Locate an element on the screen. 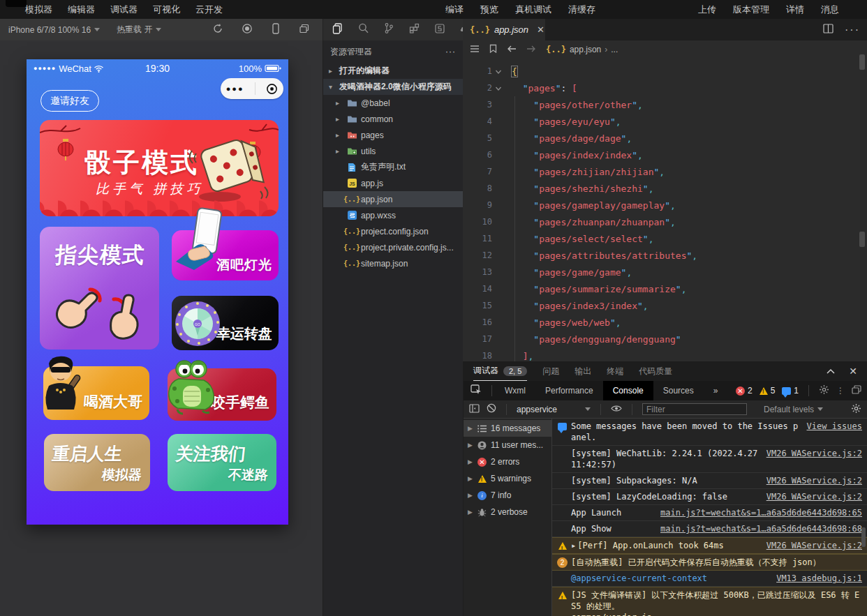 The height and width of the screenshot is (616, 867). console-filter-list: ▶16 messages is located at coordinates (507, 428).